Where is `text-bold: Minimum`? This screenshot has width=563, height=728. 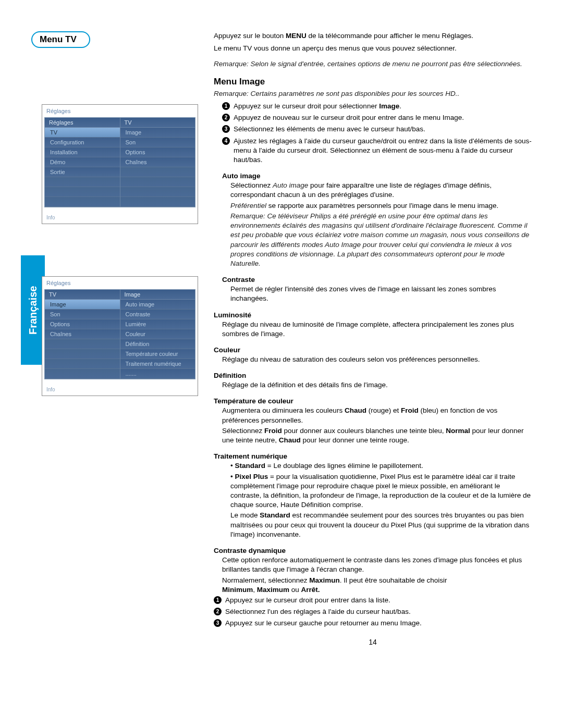 text-bold: Minimum is located at coordinates (238, 590).